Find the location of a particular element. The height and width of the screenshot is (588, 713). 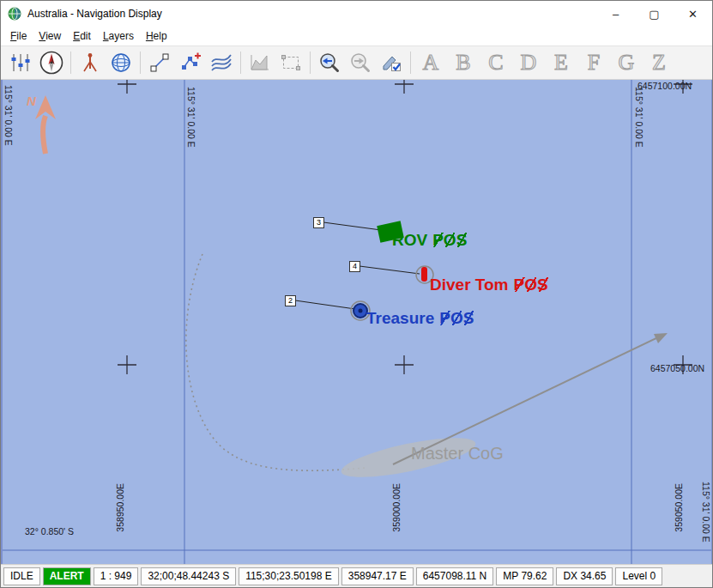

edit-validate-icon is located at coordinates (391, 63).